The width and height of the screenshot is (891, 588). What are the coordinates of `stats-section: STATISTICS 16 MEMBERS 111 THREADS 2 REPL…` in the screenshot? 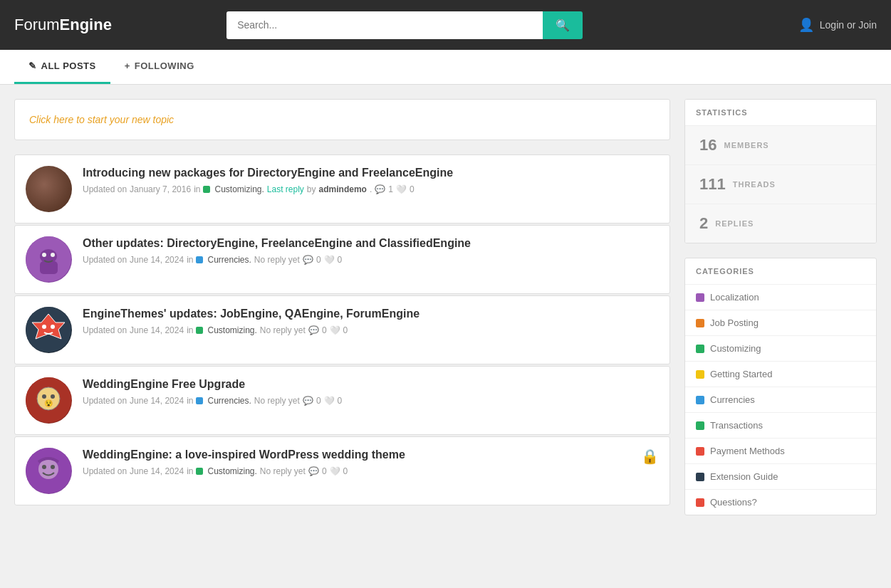 It's located at (781, 171).